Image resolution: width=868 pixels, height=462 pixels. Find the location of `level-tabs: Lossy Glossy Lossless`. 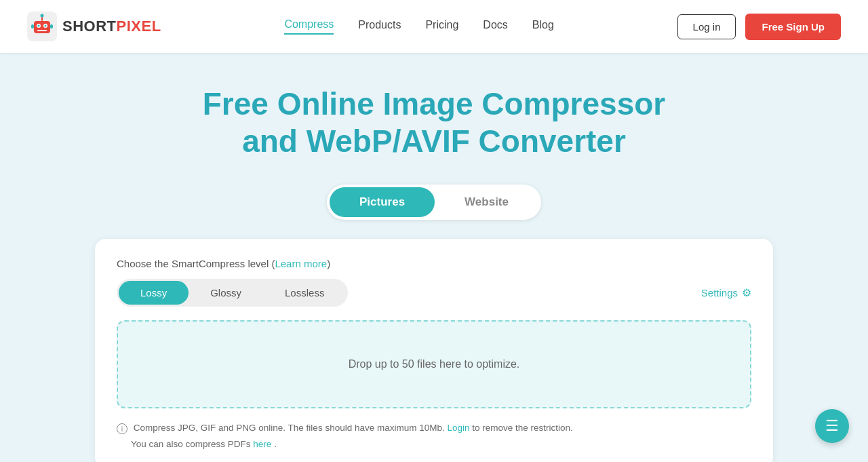

level-tabs: Lossy Glossy Lossless is located at coordinates (232, 293).